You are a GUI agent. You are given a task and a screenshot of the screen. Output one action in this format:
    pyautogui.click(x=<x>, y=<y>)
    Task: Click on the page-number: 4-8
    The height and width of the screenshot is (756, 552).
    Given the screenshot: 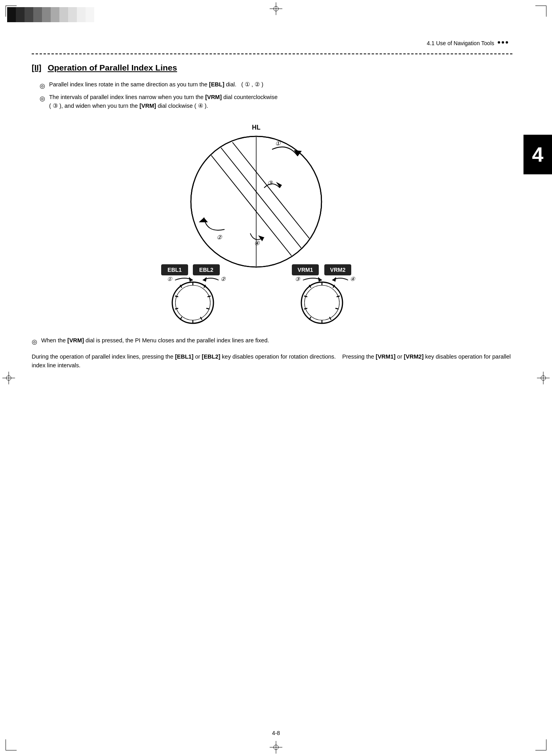 What is the action you would take?
    pyautogui.click(x=276, y=733)
    